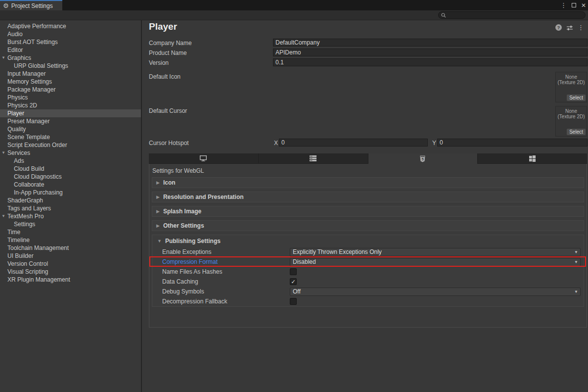  I want to click on sidebar-item-label: Editor, so click(15, 50).